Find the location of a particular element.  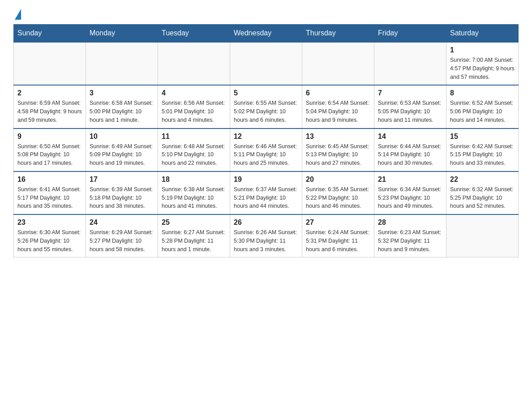

day-info: Sunrise: 6:52 AM Sunset: 5:06 PM Dayligh… is located at coordinates (482, 111).